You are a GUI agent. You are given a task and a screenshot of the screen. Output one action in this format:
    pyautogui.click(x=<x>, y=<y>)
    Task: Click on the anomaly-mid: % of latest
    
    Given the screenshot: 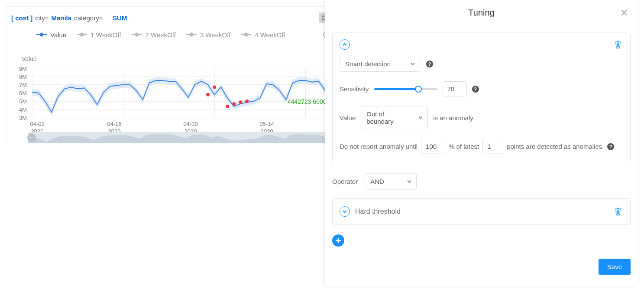 What is the action you would take?
    pyautogui.click(x=464, y=146)
    